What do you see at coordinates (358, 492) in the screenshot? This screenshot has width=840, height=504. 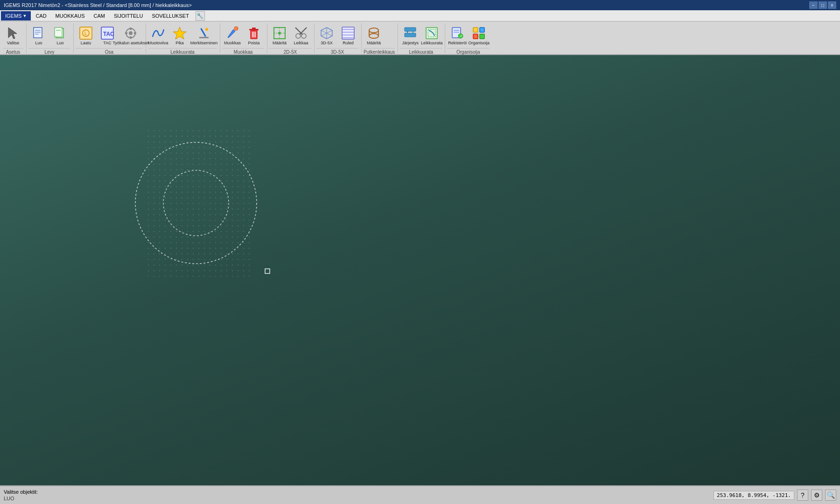 I see `status-prompt: Valitse objektit:` at bounding box center [358, 492].